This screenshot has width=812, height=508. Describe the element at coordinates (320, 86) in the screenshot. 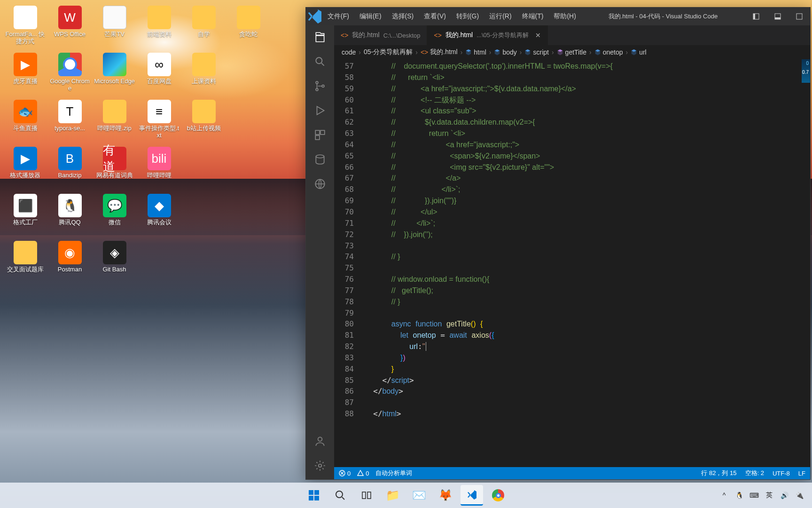

I see `source-control-icon` at that location.